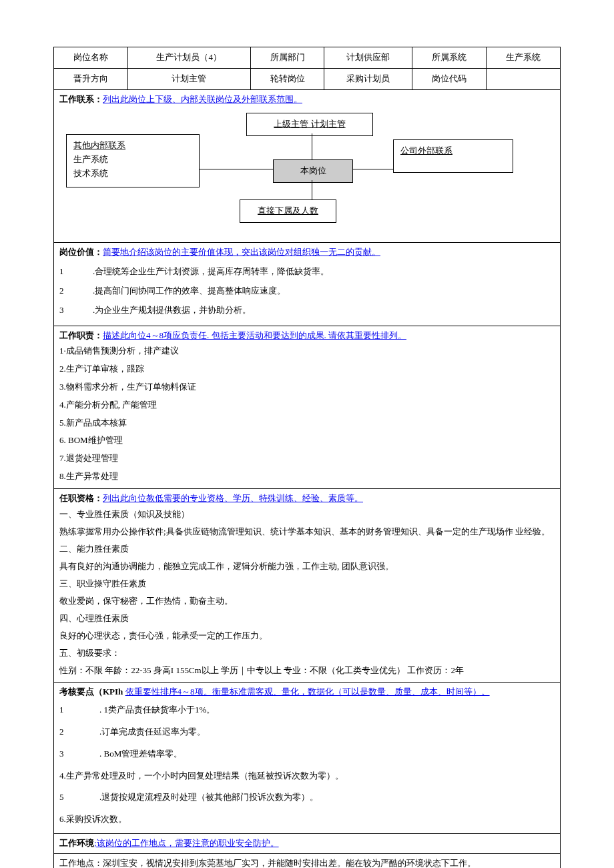 This screenshot has width=614, height=868. Describe the element at coordinates (310, 124) in the screenshot. I see `diagram-top-box: 上级主管 计划主管` at that location.